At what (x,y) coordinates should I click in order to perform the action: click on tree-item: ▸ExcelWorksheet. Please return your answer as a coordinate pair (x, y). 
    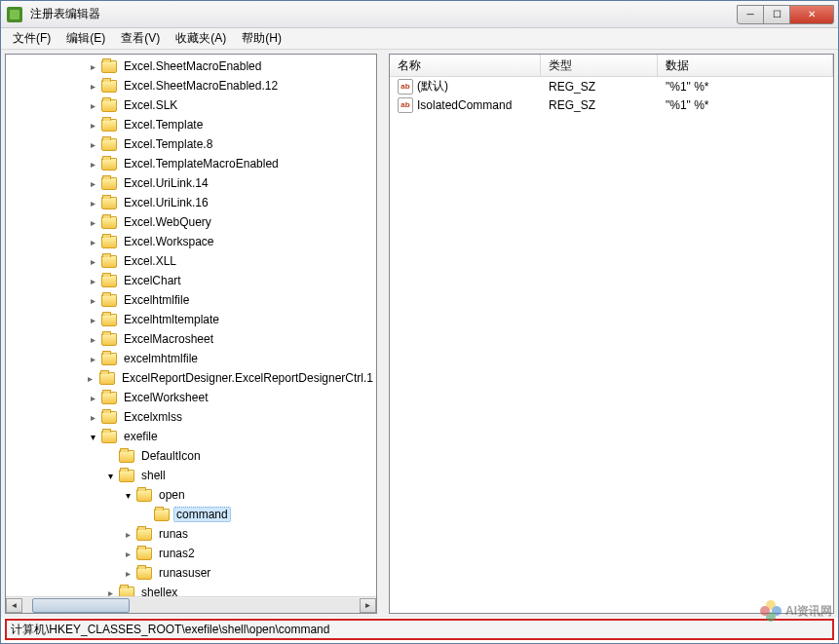
    Looking at the image, I should click on (191, 398).